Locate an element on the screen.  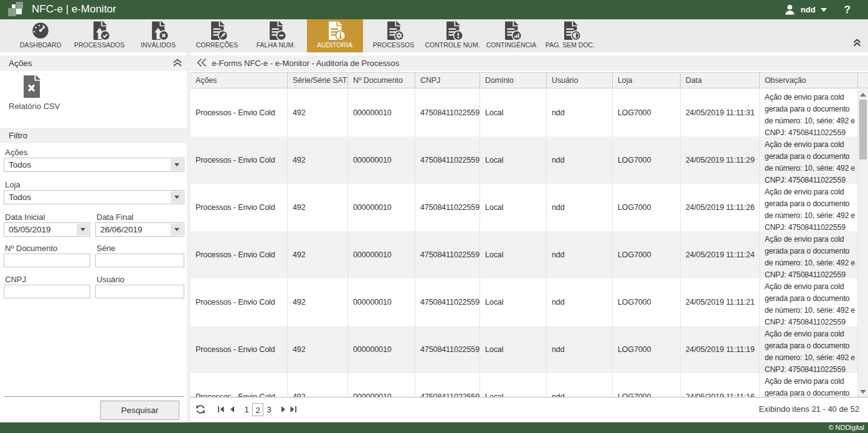
scroll-up-icon is located at coordinates (863, 95).